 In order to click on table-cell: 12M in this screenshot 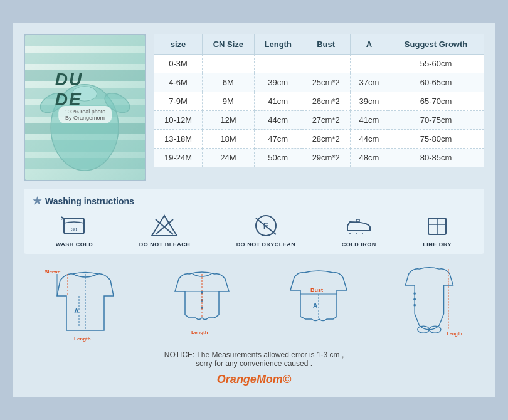, I will do `click(228, 120)`.